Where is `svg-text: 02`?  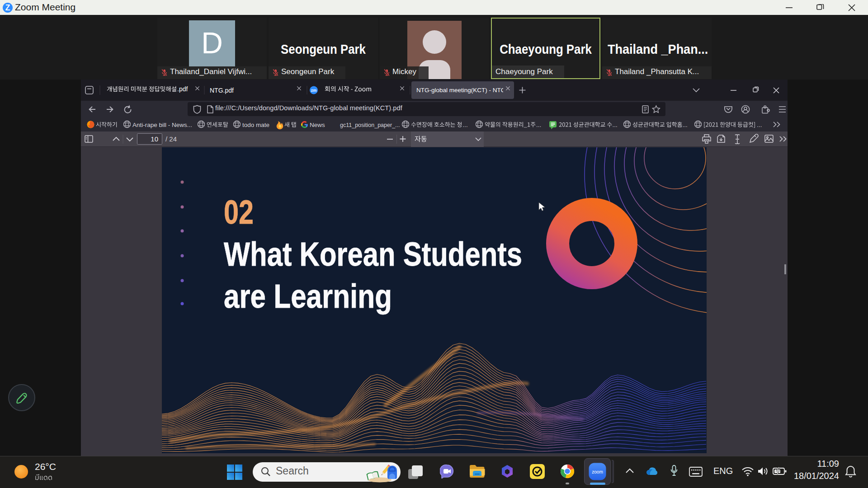 svg-text: 02 is located at coordinates (239, 212).